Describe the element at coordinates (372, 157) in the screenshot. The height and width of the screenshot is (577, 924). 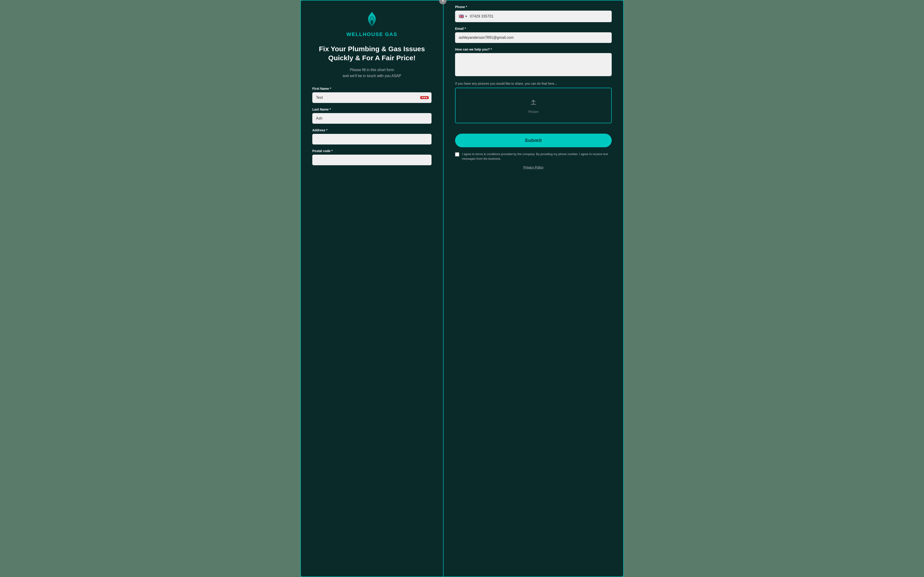
I see `postal-code-group: Postal code *` at that location.